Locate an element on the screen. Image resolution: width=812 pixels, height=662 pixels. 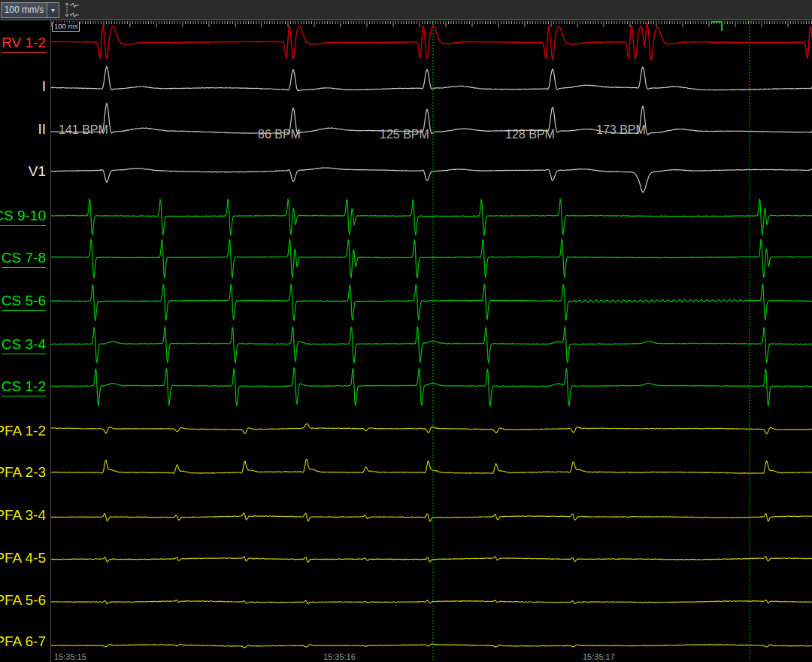
channel-label-text: V1 is located at coordinates (38, 172).